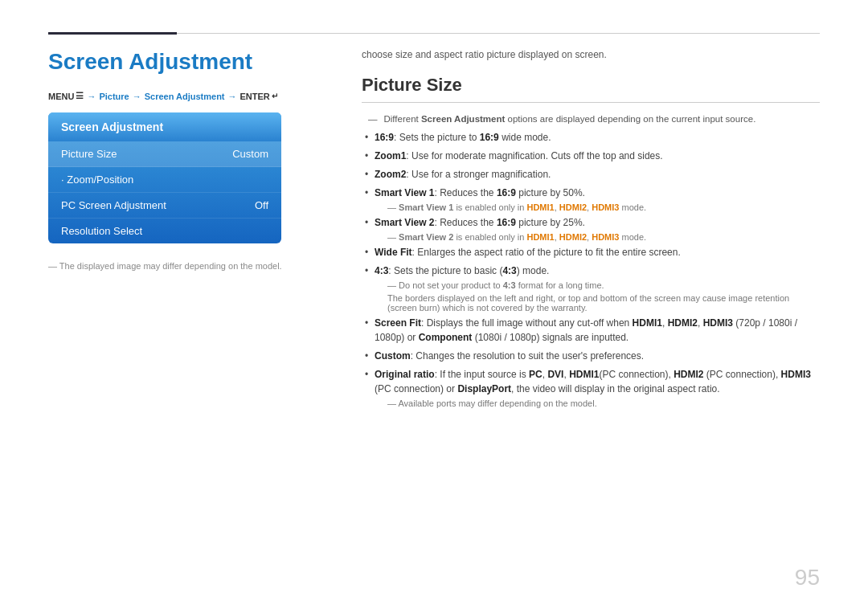  What do you see at coordinates (165, 154) in the screenshot?
I see `widget-item-picture-size: Picture Size Custom` at bounding box center [165, 154].